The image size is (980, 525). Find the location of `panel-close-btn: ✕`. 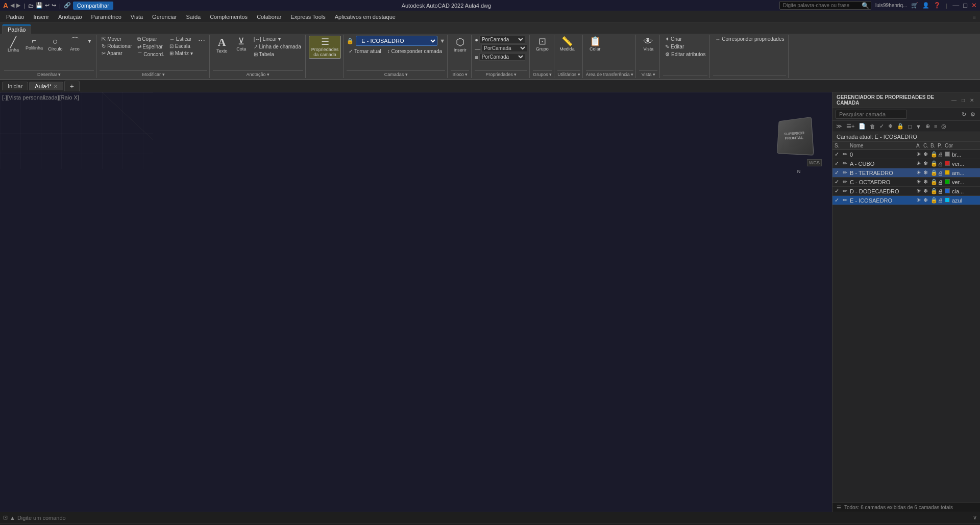

panel-close-btn: ✕ is located at coordinates (972, 100).